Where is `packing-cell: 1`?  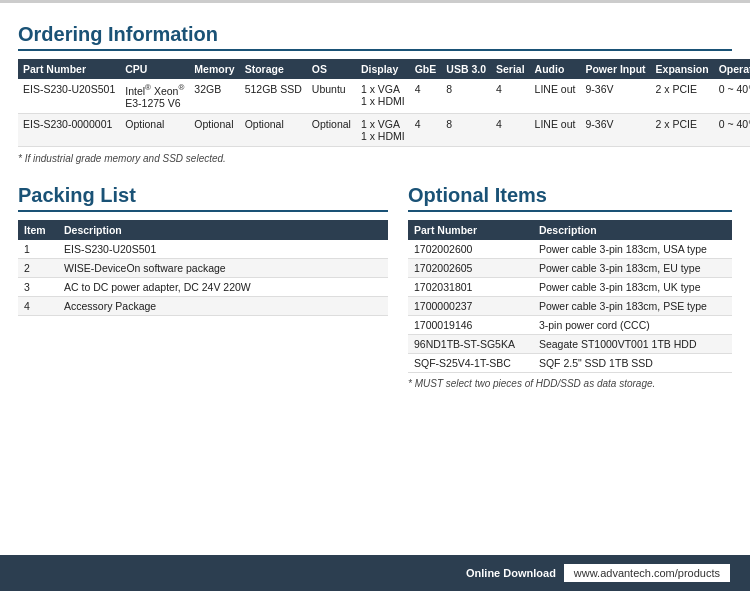 packing-cell: 1 is located at coordinates (38, 250).